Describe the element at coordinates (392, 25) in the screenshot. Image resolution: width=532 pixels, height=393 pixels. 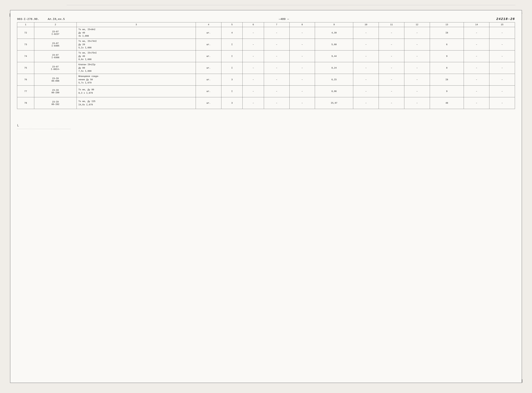
I see `col-header-11: 11` at that location.